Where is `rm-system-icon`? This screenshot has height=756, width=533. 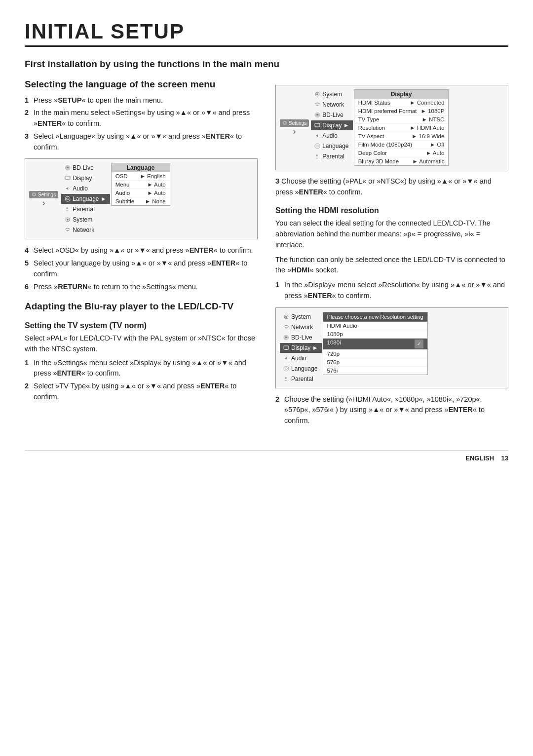 rm-system-icon is located at coordinates (286, 317).